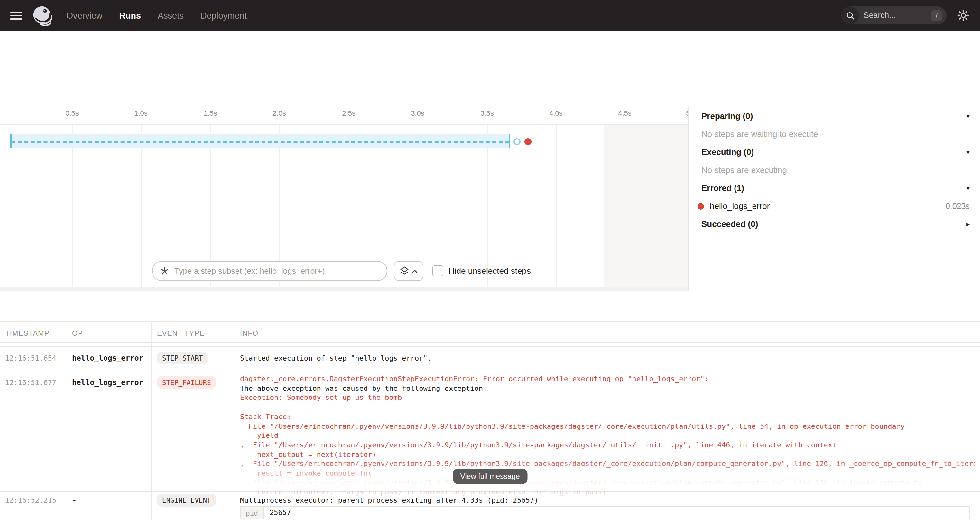 This screenshot has width=980, height=520. I want to click on tick-label: 2.0s, so click(279, 113).